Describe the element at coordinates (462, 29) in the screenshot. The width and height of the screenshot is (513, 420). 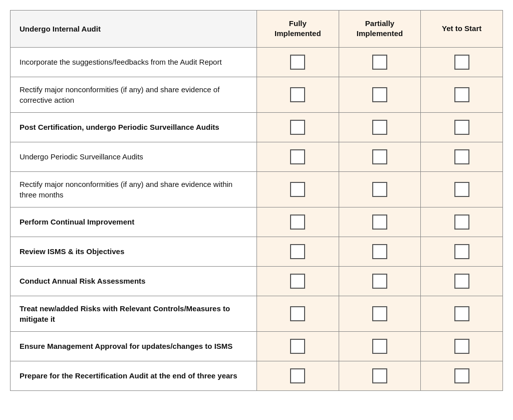
I see `header-col3-text: Yet to Start` at that location.